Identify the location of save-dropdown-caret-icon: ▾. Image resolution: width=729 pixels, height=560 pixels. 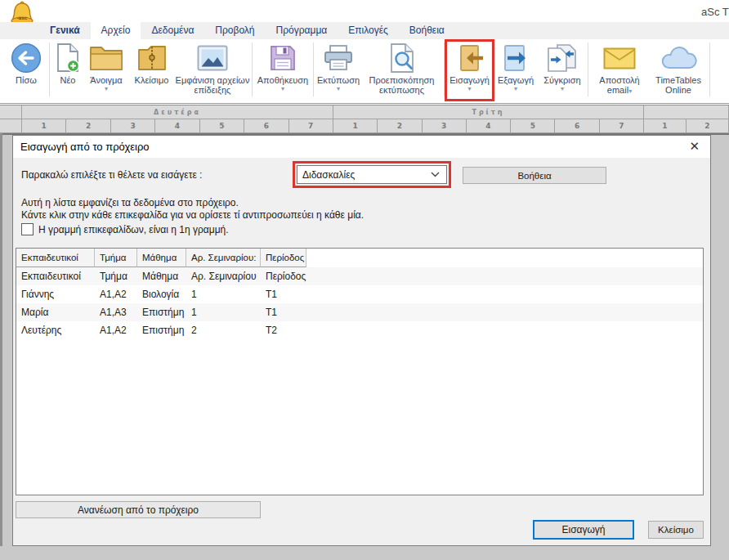
(283, 88).